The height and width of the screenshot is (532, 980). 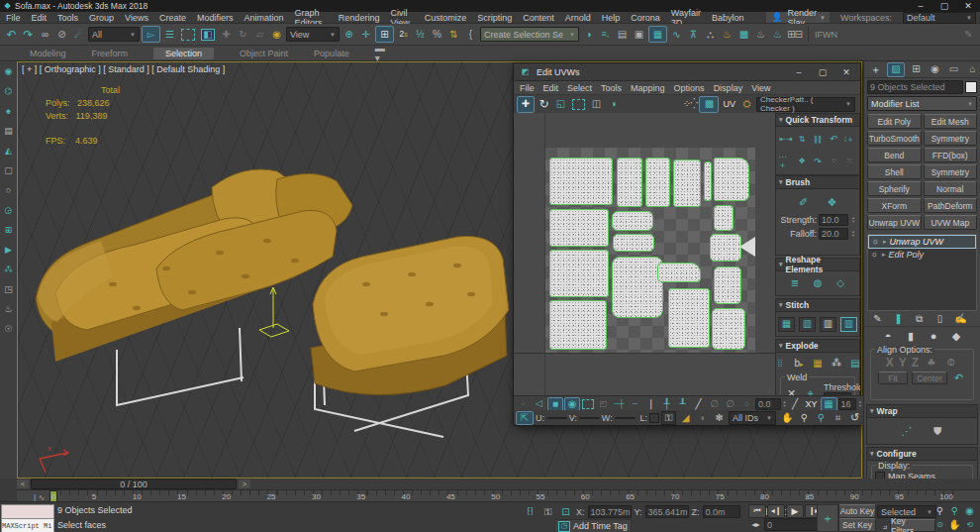 I want to click on zoom-extents-icon: ⌗, so click(x=837, y=418).